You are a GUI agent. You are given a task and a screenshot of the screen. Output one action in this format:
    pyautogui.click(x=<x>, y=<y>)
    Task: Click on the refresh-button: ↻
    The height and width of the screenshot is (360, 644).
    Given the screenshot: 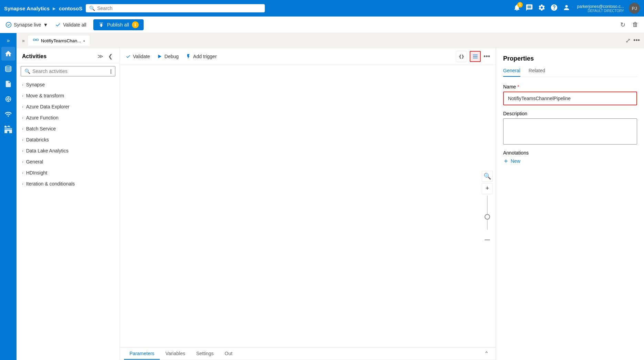 What is the action you would take?
    pyautogui.click(x=623, y=25)
    